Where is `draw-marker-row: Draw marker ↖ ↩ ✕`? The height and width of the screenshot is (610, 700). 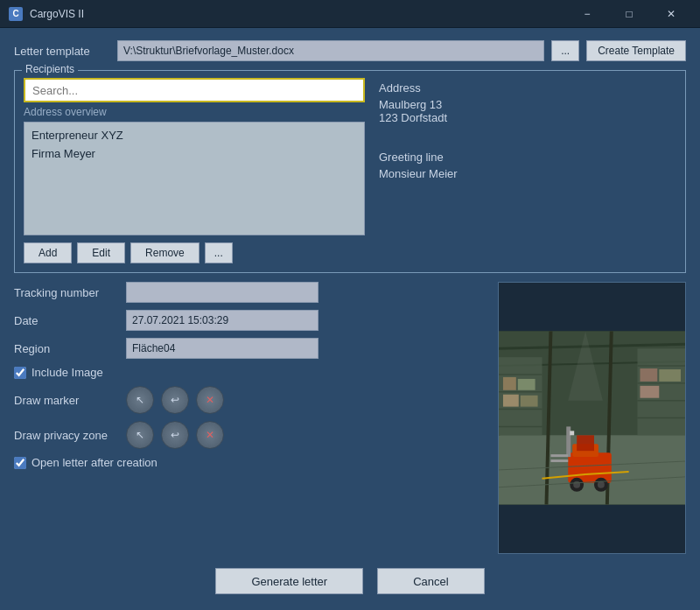
draw-marker-row: Draw marker ↖ ↩ ✕ is located at coordinates (248, 400).